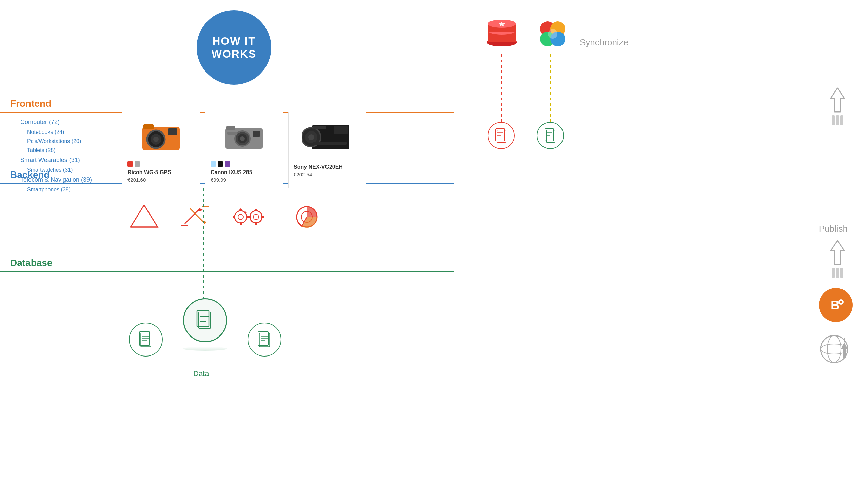 The width and height of the screenshot is (868, 488). What do you see at coordinates (604, 43) in the screenshot?
I see `synchronize-label: Synchronize` at bounding box center [604, 43].